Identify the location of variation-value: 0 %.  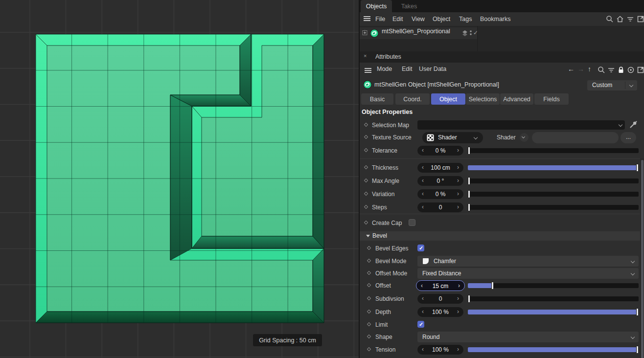
(440, 194).